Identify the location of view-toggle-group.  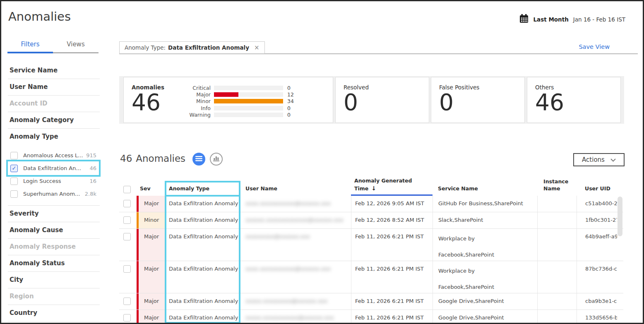
(208, 159).